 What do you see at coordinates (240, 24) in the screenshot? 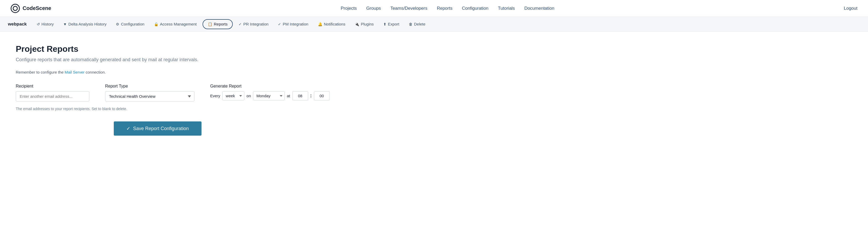
I see `pr-icon: ✓` at bounding box center [240, 24].